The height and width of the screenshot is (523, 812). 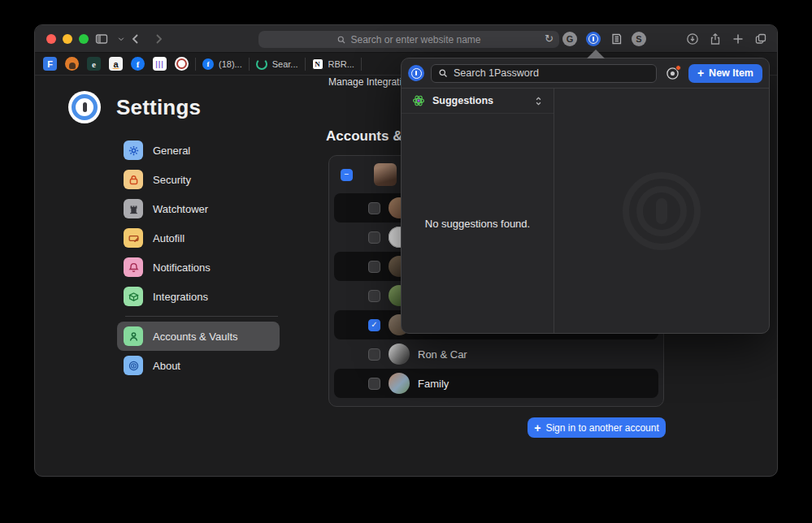 I want to click on bookmark-favicon-e: e, so click(x=94, y=63).